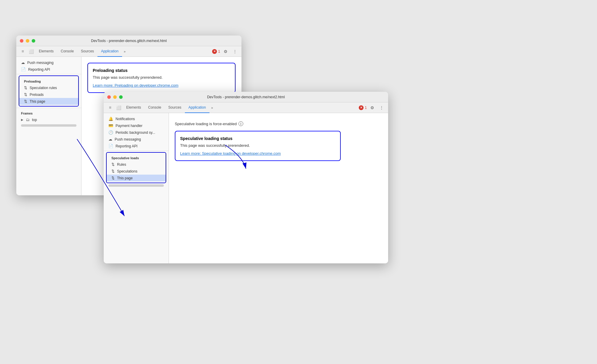 The width and height of the screenshot is (597, 364). What do you see at coordinates (215, 51) in the screenshot?
I see `error-icon-1: ✕` at bounding box center [215, 51].